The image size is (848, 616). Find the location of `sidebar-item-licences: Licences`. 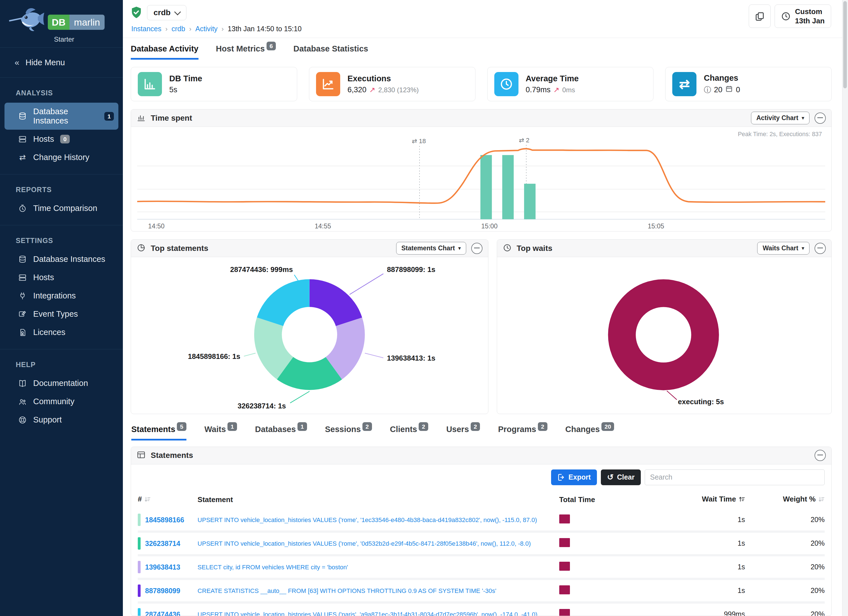

sidebar-item-licences: Licences is located at coordinates (61, 332).